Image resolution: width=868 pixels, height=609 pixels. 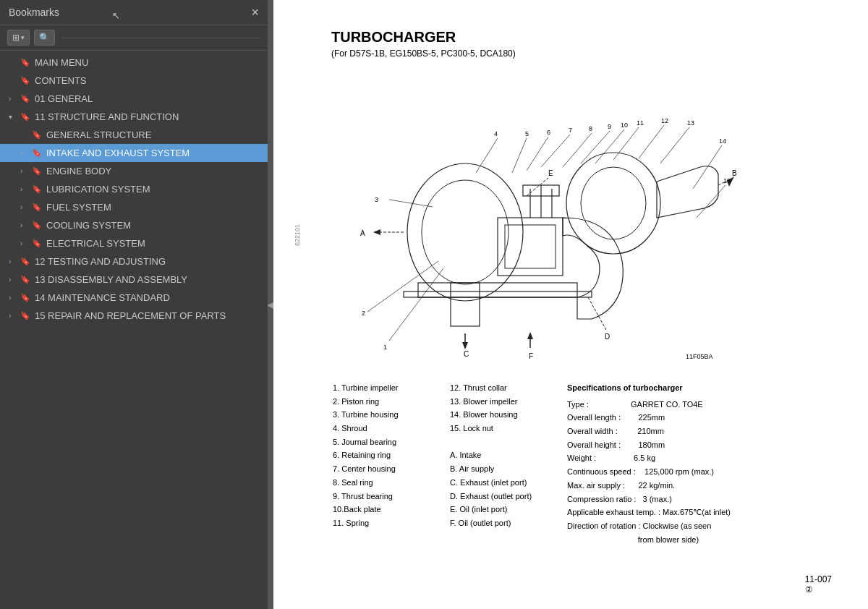 What do you see at coordinates (134, 62) in the screenshot?
I see `bookmark-item-main-menu: 🔖MAIN MENU` at bounding box center [134, 62].